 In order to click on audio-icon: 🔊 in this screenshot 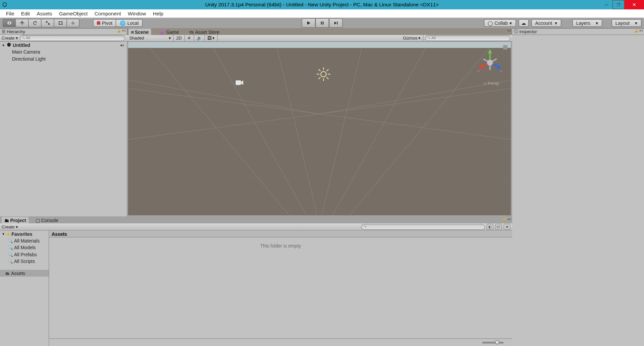, I will do `click(199, 38)`.